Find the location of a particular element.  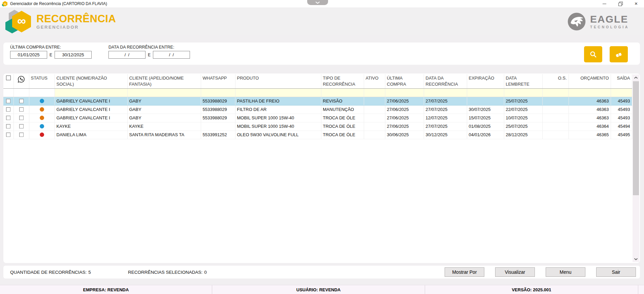

vendor-subtitle: TECNOLOGIA is located at coordinates (610, 27).